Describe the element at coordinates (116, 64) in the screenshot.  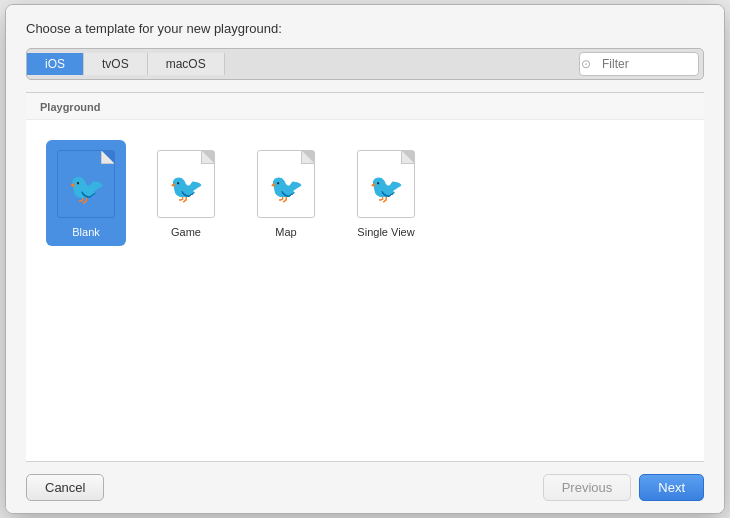
I see `tab-tvos: tvOS` at that location.